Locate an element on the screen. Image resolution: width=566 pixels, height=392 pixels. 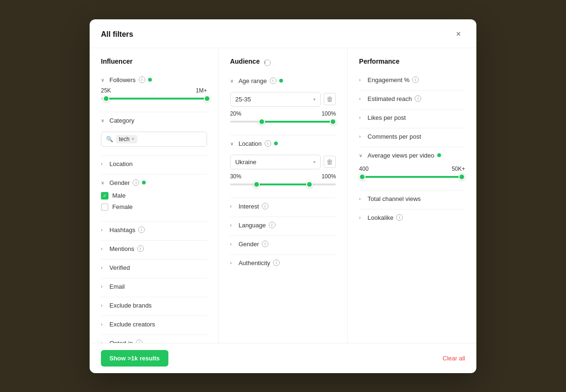
followers-min-label: 25K is located at coordinates (106, 91).